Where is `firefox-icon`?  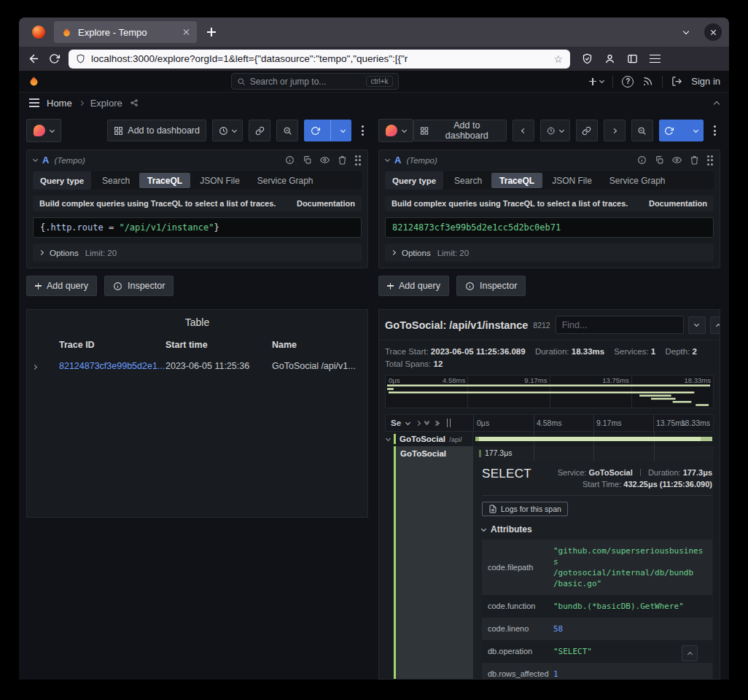 firefox-icon is located at coordinates (39, 32).